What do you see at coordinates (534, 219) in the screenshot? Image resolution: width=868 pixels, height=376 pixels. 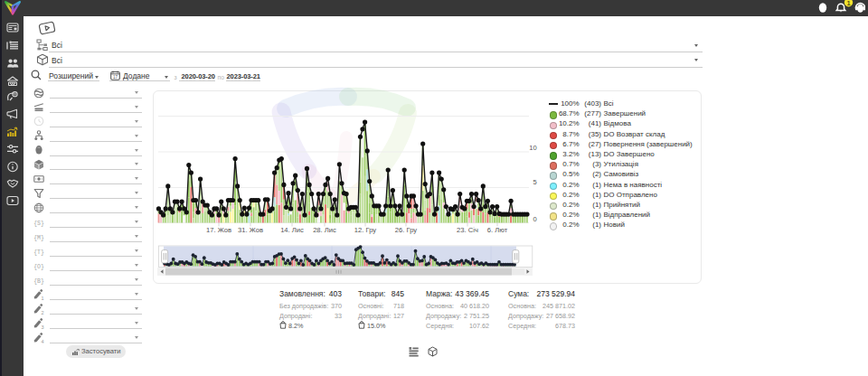 I see `svg-text: 0` at bounding box center [534, 219].